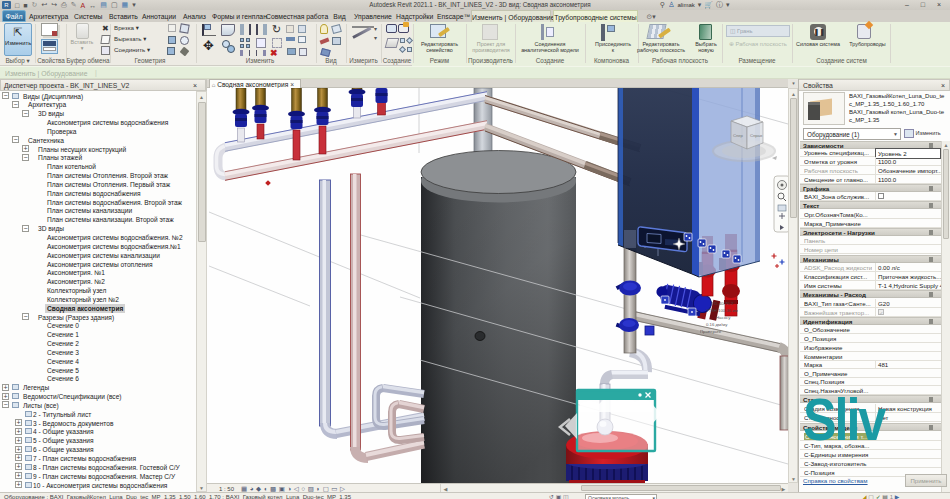 Image resolution: width=950 pixels, height=499 pixels. I want to click on svg-text: 0.16 дм/му, so click(717, 324).